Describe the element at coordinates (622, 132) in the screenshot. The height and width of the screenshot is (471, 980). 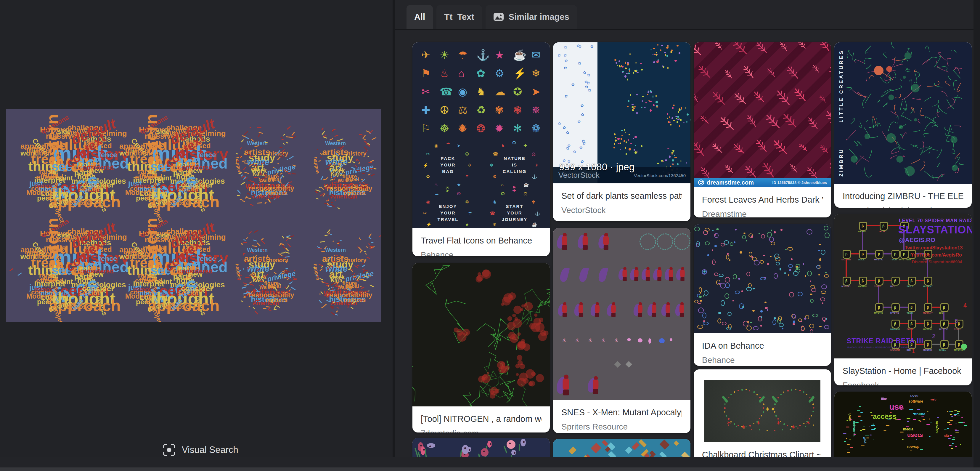
I see `result-card-vectorstock: ✿✿✿✿✿✿✿✿✿✿✿✿✿✿✿✿✿✿✿✿✿✿✿✿✿✿✿✿✿✿✿✿✿✿Vector…` at that location.